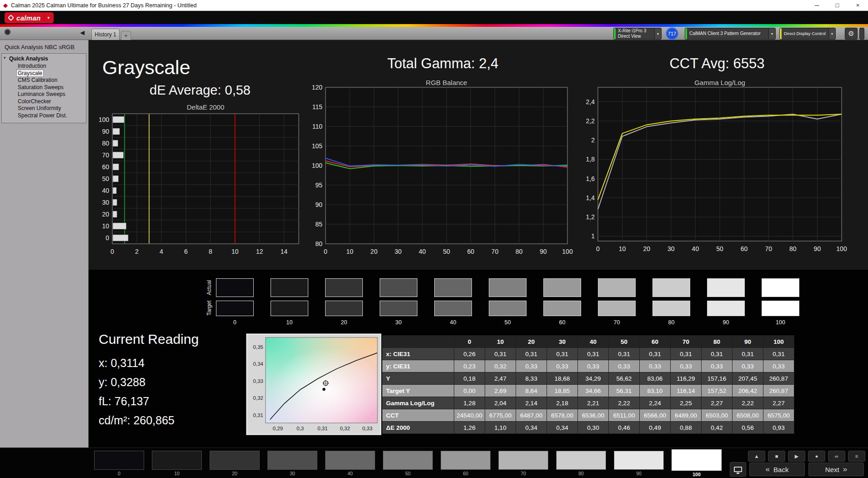 Image resolution: width=868 pixels, height=478 pixels. Describe the element at coordinates (730, 34) in the screenshot. I see `pattern-generator-dropdown: CalMAN Client 3 Pattern Generator ▼` at that location.